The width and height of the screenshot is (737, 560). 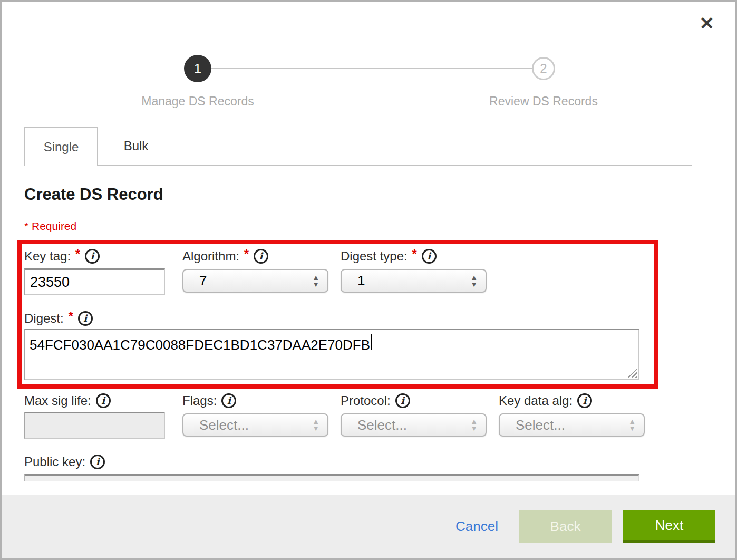 What do you see at coordinates (62, 256) in the screenshot?
I see `key-tag-label-row: Key tag: * i` at bounding box center [62, 256].